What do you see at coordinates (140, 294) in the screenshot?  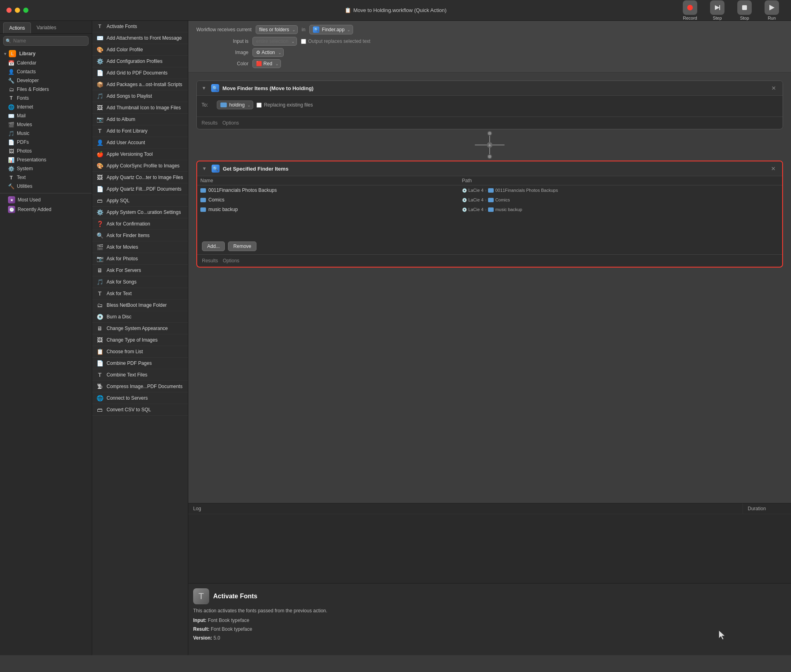 I see `action-ask-text: T Ask for Text` at bounding box center [140, 294].